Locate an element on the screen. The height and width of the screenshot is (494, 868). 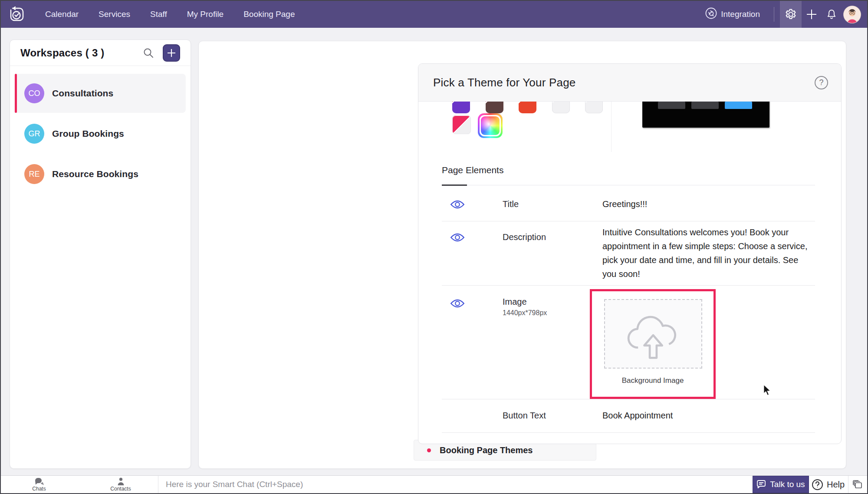
stacked-windows-icon is located at coordinates (858, 484).